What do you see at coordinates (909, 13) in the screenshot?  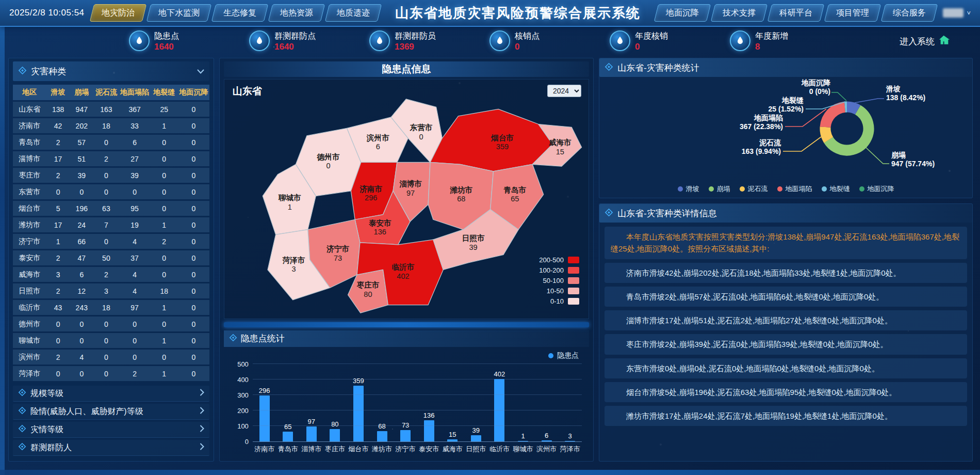 I see `tab-综合服务: 综合服务` at bounding box center [909, 13].